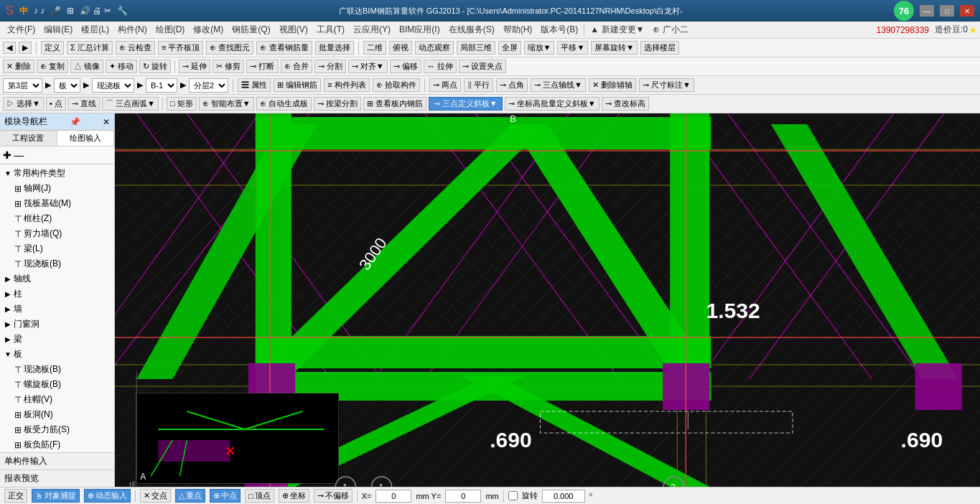 The image size is (980, 504). Describe the element at coordinates (967, 11) in the screenshot. I see `close-button: ✕` at that location.